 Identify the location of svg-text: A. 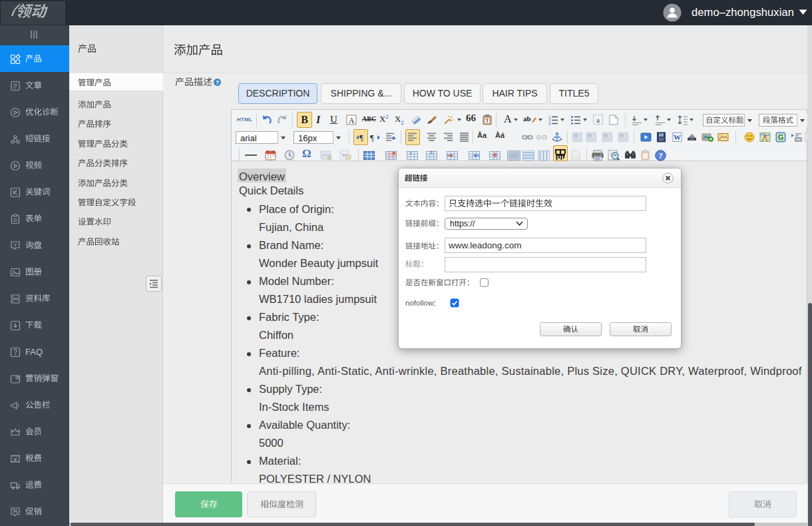
(351, 121).